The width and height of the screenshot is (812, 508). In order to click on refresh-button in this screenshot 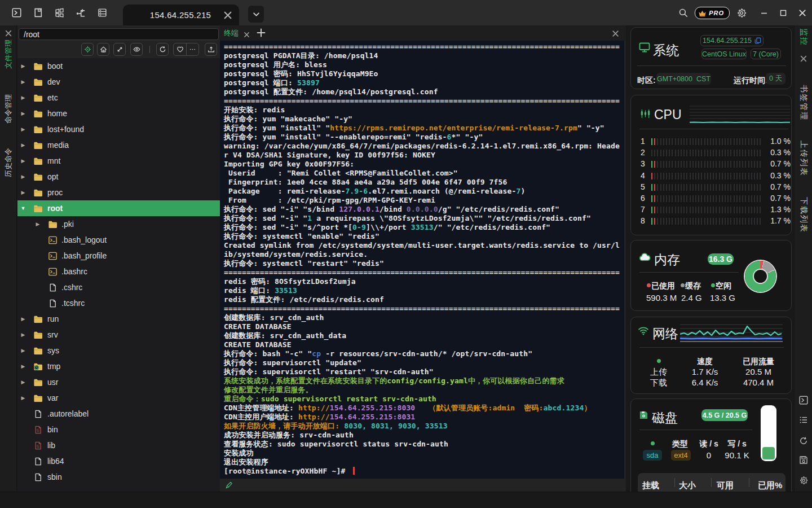, I will do `click(162, 50)`.